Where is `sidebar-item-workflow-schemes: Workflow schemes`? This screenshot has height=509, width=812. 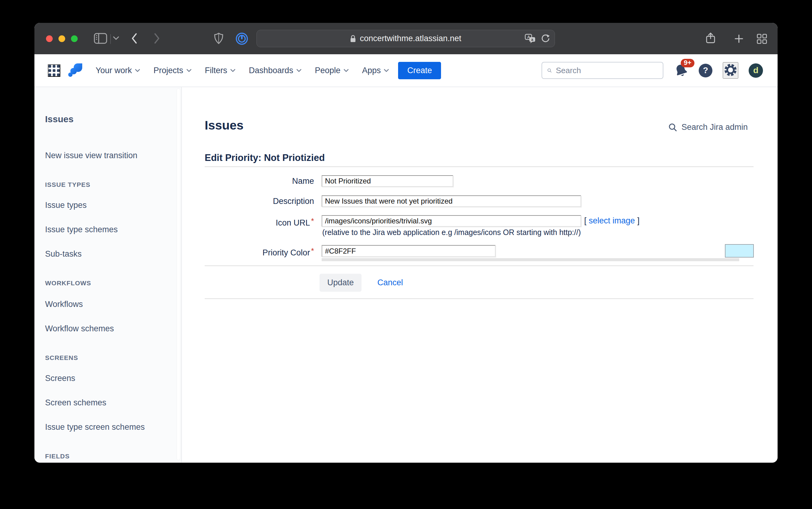 sidebar-item-workflow-schemes: Workflow schemes is located at coordinates (79, 329).